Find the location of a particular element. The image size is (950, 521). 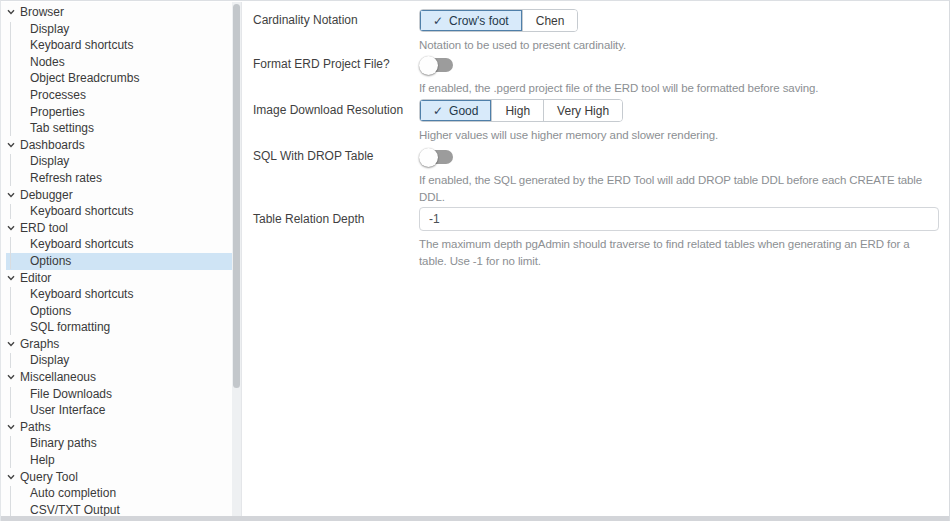

tree-group-label: Dashboards is located at coordinates (52, 146).